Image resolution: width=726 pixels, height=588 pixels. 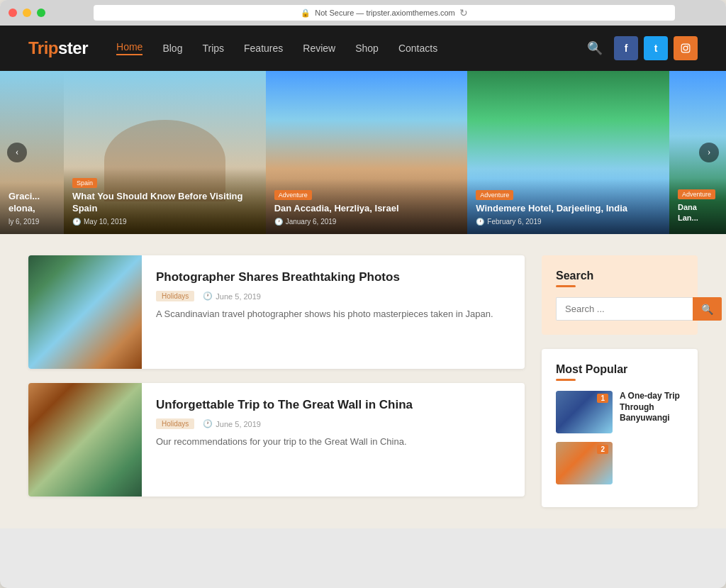 I want to click on article-title-2: Unforgettable Trip to The Great Wall in …, so click(x=284, y=405).